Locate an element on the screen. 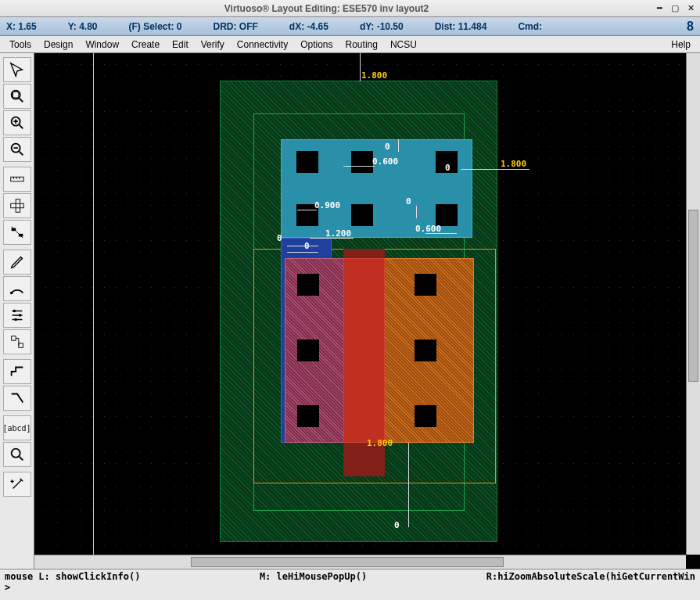 The image size is (700, 600). dim-0600a: 0.600 is located at coordinates (385, 161).